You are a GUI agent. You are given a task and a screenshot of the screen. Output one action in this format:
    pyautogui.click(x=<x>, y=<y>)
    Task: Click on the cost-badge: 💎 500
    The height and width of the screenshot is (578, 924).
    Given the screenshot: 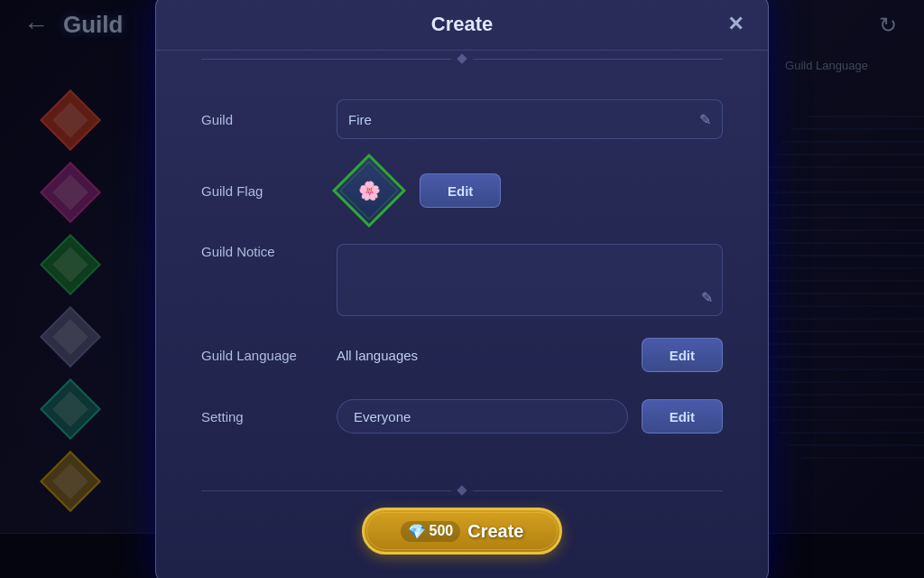 What is the action you would take?
    pyautogui.click(x=431, y=531)
    